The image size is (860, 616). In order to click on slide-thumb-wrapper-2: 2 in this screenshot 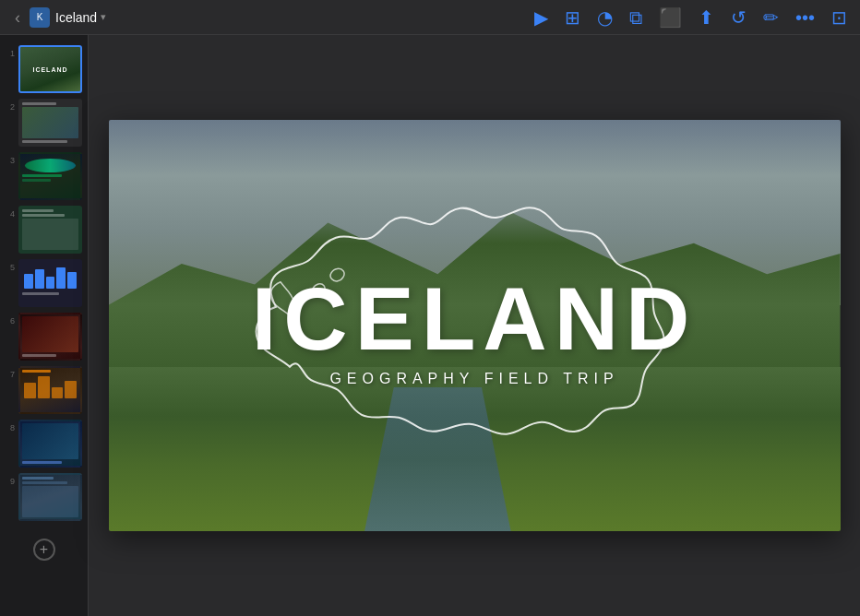, I will do `click(44, 123)`.